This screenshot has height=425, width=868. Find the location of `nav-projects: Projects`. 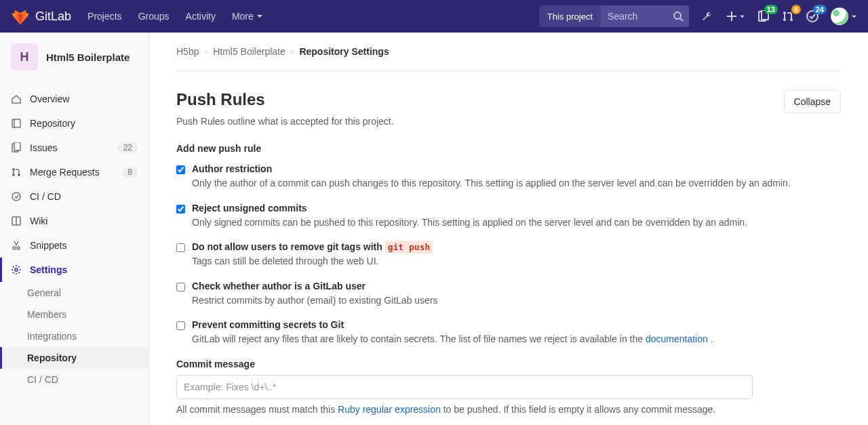

nav-projects: Projects is located at coordinates (104, 16).